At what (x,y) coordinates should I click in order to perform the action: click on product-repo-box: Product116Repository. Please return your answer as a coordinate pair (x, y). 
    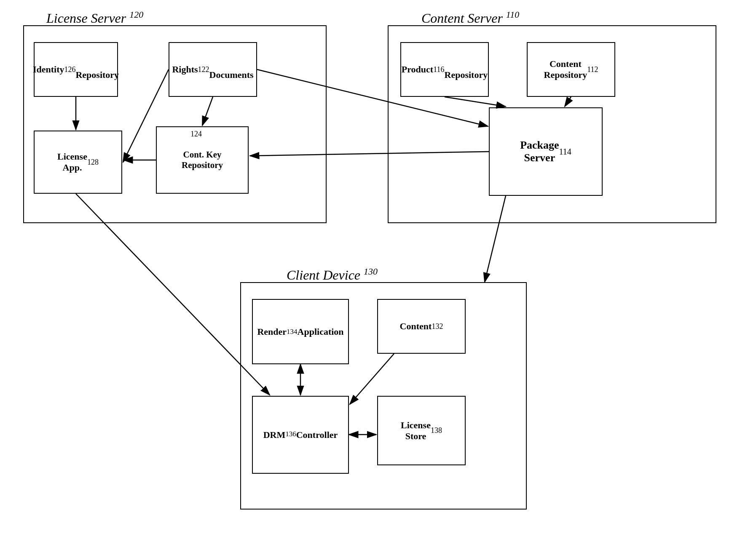
    Looking at the image, I should click on (445, 69).